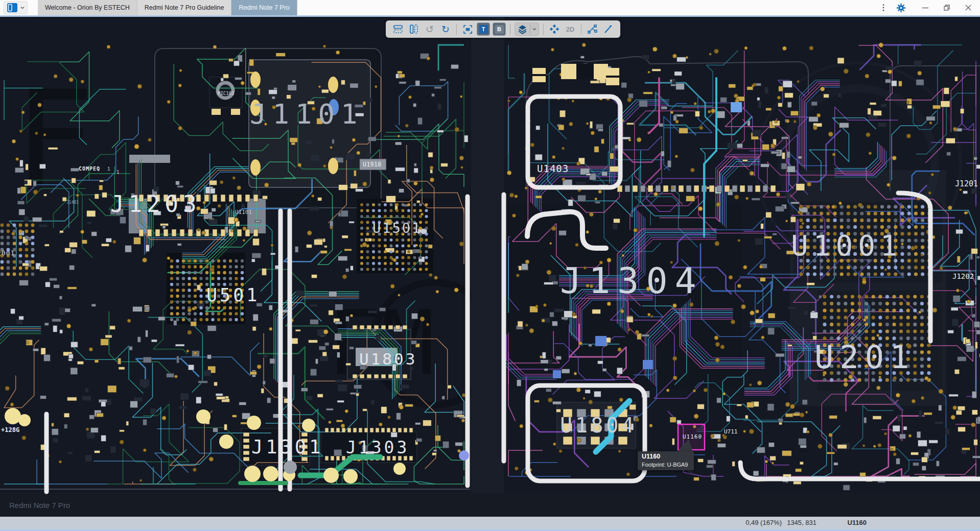 The image size is (980, 531). What do you see at coordinates (15, 8) in the screenshot?
I see `app-menu-button` at bounding box center [15, 8].